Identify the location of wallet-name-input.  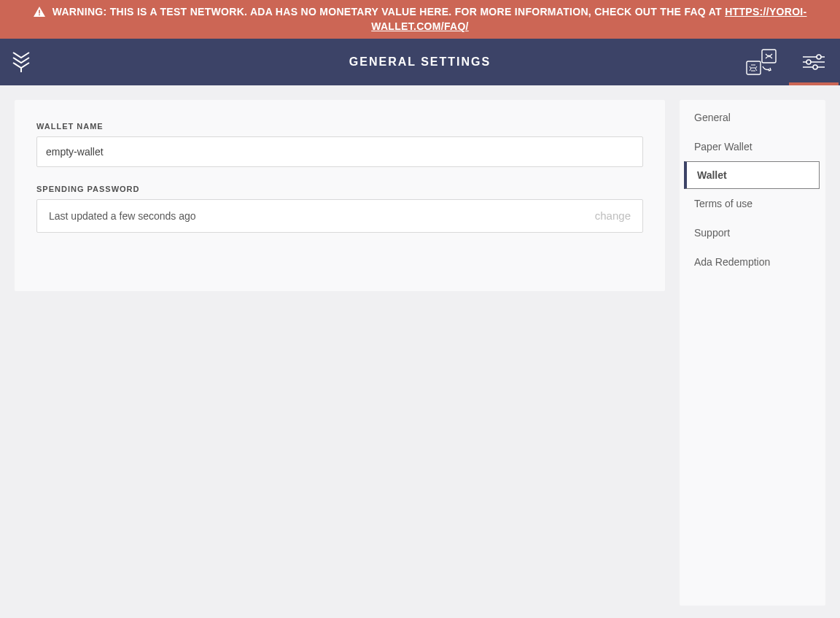
(340, 152).